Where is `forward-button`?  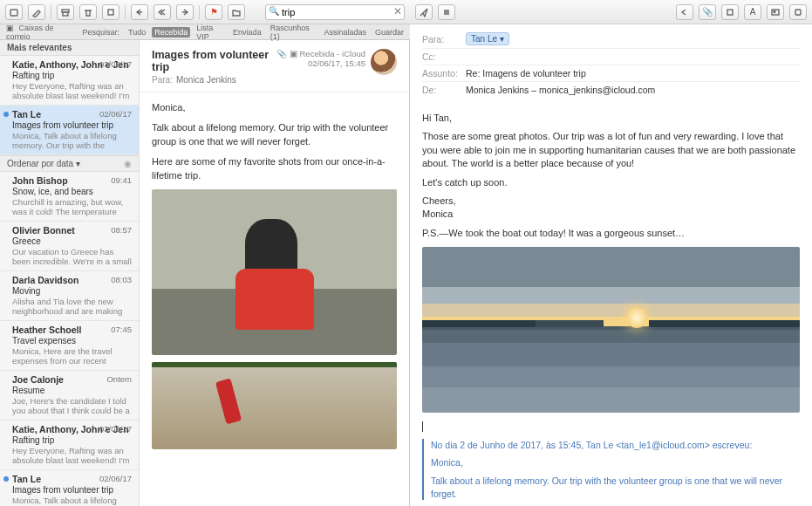 forward-button is located at coordinates (185, 12).